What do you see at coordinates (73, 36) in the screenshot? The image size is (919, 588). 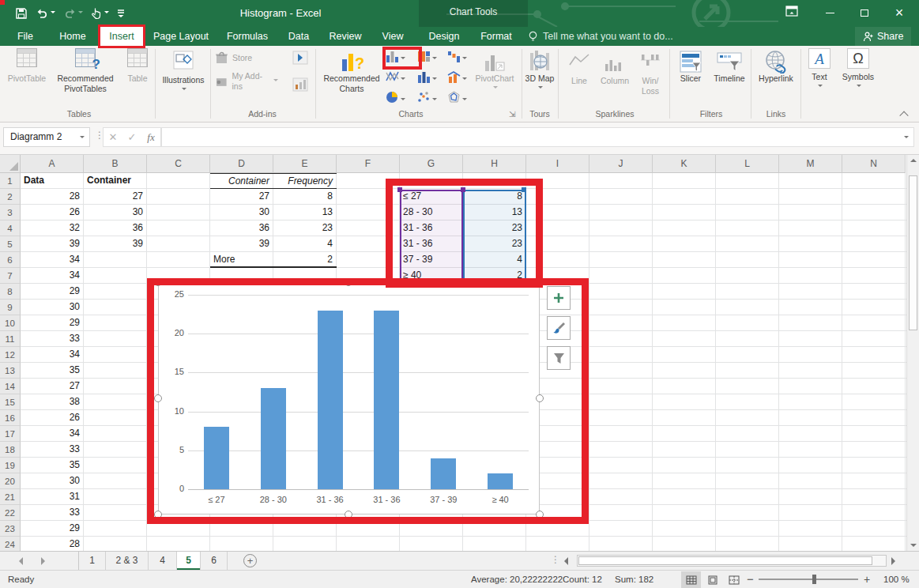 I see `tab-home: Home` at bounding box center [73, 36].